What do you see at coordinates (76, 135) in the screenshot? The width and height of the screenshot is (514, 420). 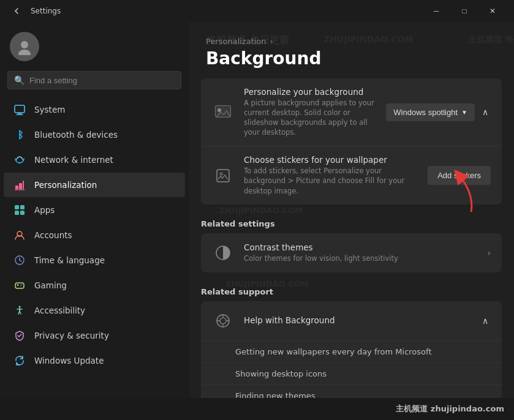 I see `sidebar-item-label: Bluetooth & devices` at bounding box center [76, 135].